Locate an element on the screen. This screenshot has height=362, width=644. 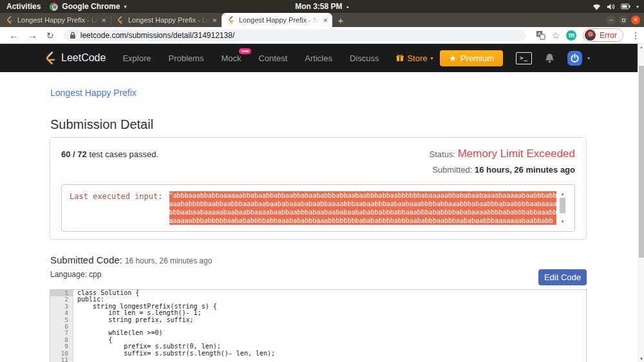
store-label: Store is located at coordinates (417, 58).